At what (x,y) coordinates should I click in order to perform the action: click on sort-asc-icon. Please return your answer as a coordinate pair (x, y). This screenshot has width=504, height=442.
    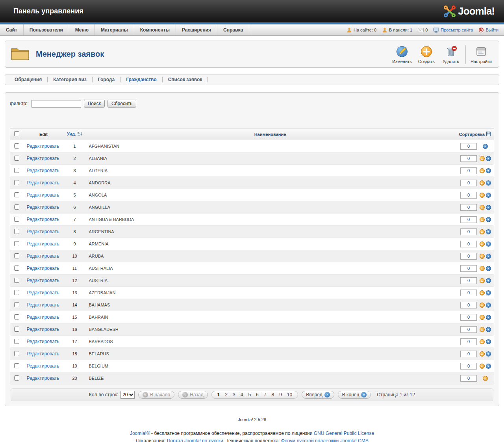
    Looking at the image, I should click on (80, 135).